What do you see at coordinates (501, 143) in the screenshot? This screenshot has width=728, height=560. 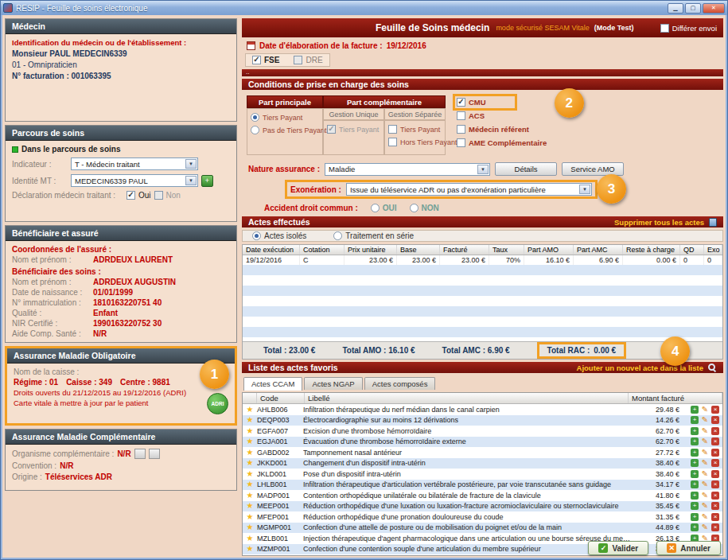 I see `ame-checkbox: AME Complémentaire` at bounding box center [501, 143].